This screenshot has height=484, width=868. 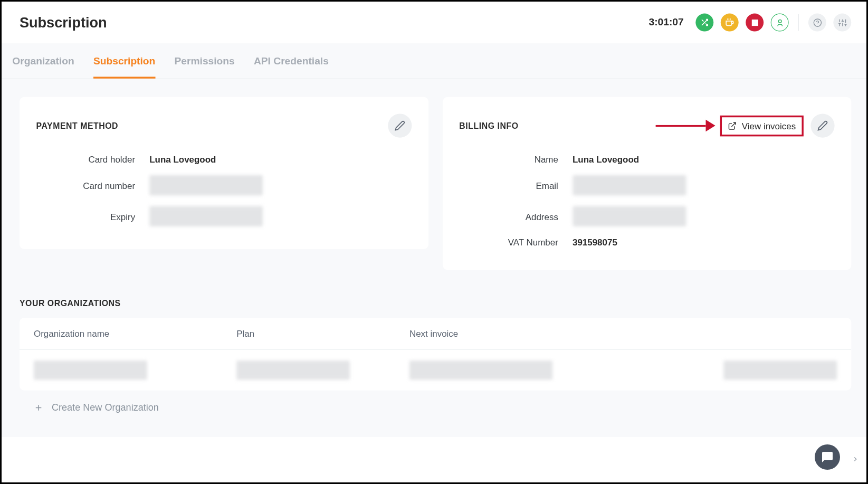 What do you see at coordinates (629, 185) in the screenshot?
I see `billing-email-redacted` at bounding box center [629, 185].